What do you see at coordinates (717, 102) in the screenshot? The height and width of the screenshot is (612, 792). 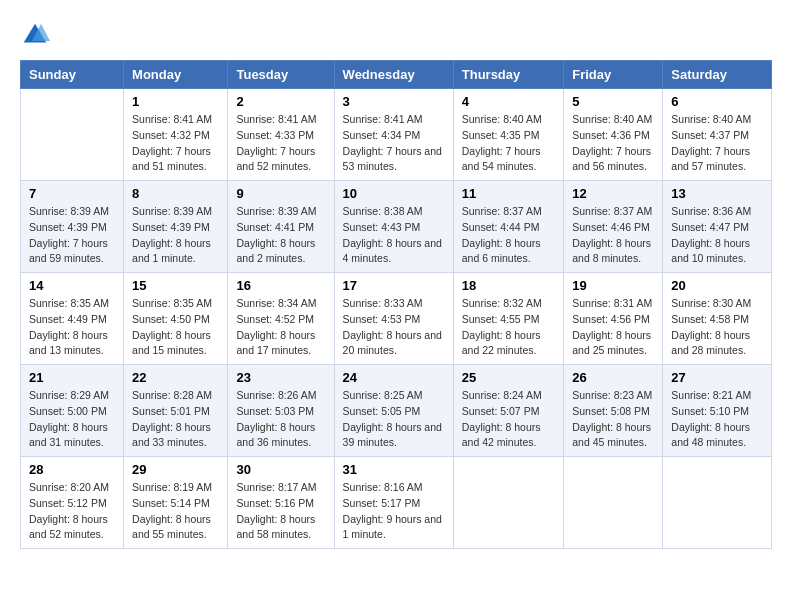 I see `day-number: 6` at bounding box center [717, 102].